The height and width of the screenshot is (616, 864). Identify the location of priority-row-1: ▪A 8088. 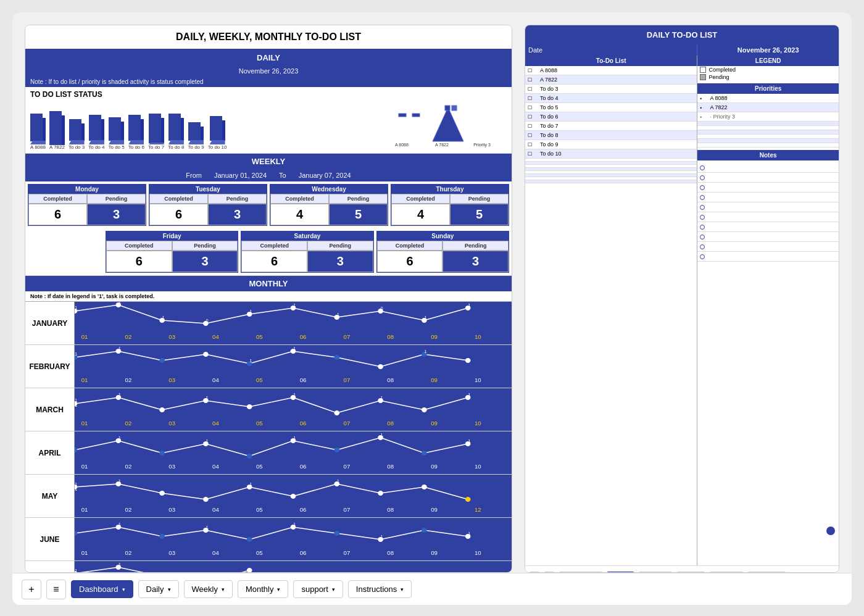
(768, 99).